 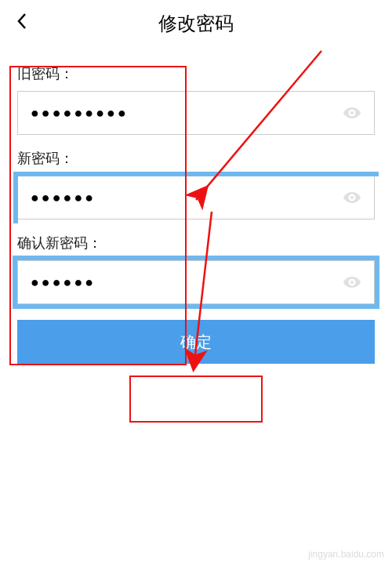 What do you see at coordinates (187, 198) in the screenshot?
I see `new-password-value: ●●●●●●` at bounding box center [187, 198].